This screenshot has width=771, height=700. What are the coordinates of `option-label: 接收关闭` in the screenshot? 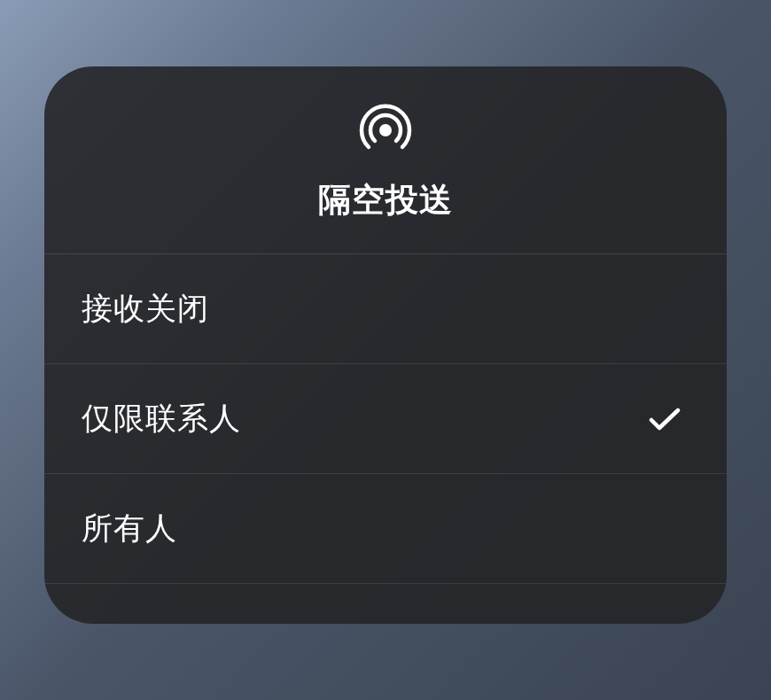 It's located at (145, 308).